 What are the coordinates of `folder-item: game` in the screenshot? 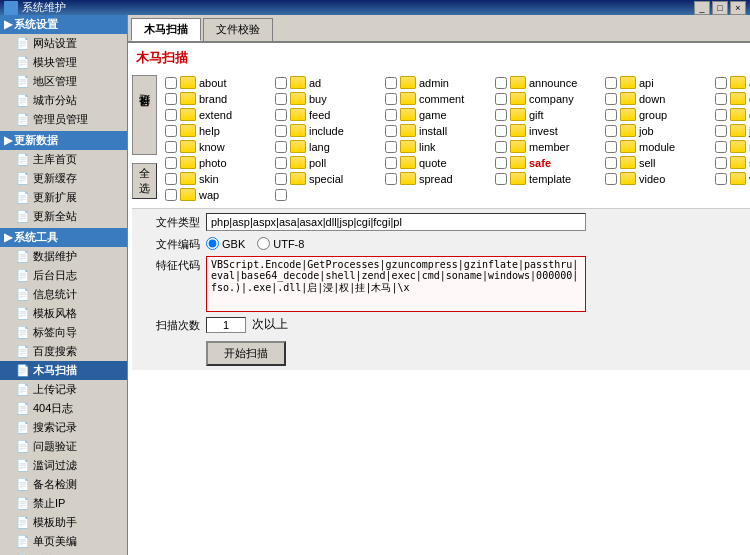 It's located at (436, 114).